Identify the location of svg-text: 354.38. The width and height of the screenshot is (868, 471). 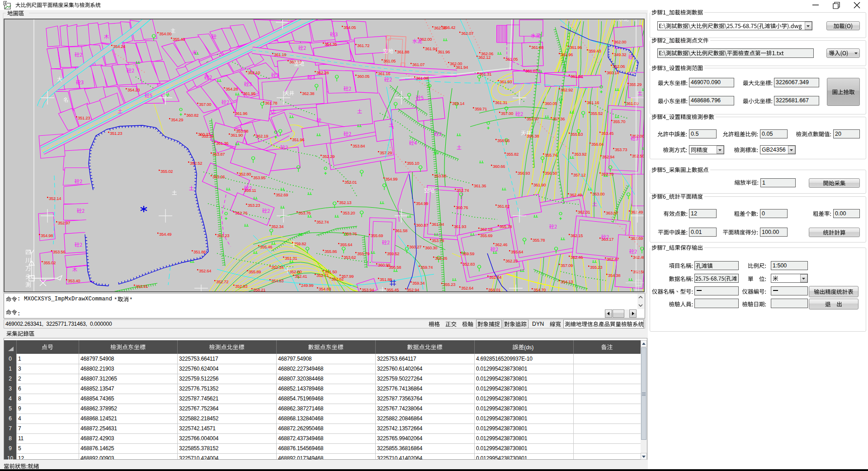
(614, 275).